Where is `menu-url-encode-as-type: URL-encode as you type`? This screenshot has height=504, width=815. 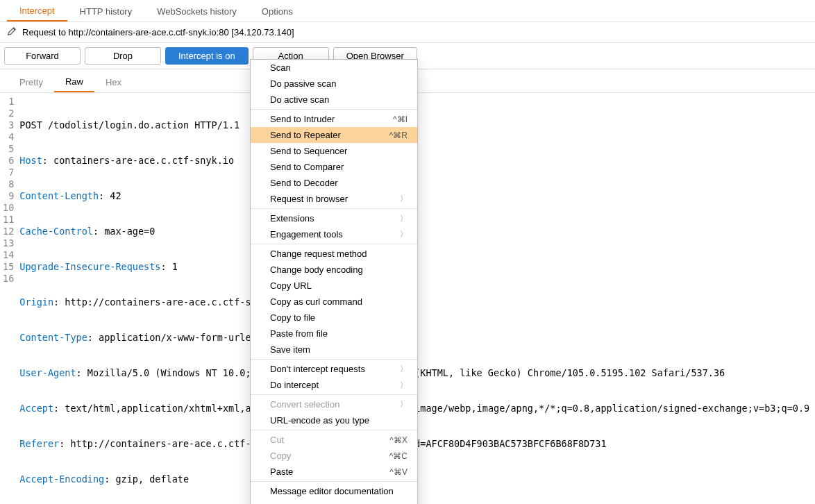 menu-url-encode-as-type: URL-encode as you type is located at coordinates (334, 421).